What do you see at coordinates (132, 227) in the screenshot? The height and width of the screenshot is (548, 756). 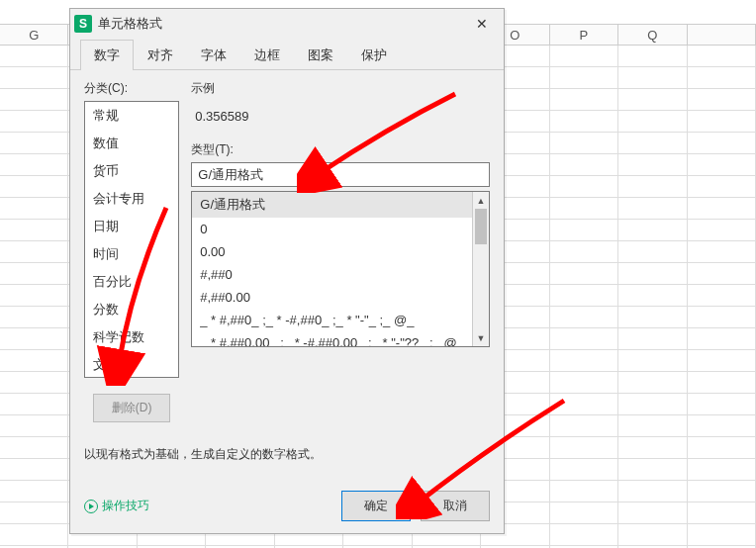 I see `category-item: 日期` at bounding box center [132, 227].